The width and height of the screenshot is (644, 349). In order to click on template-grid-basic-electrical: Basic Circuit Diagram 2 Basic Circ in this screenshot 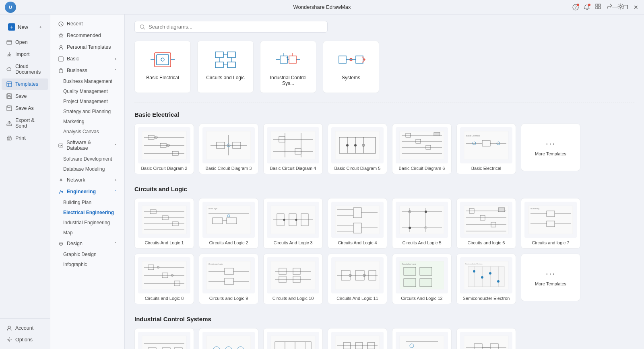, I will do `click(384, 149)`.